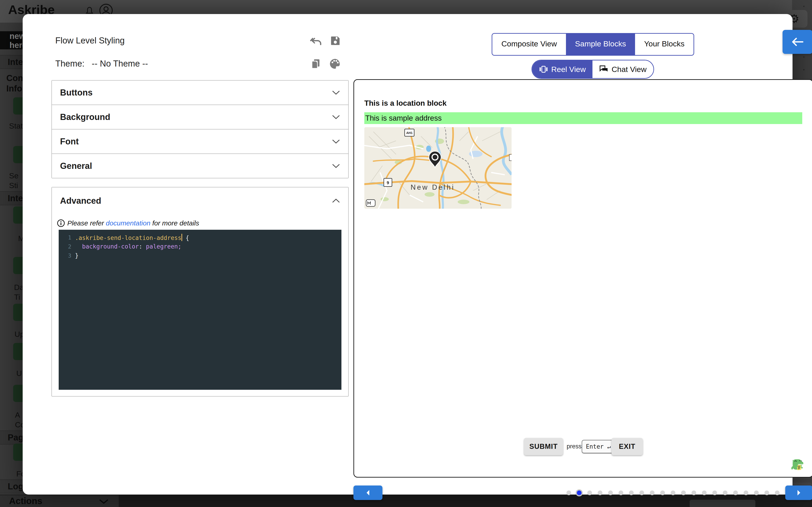 The width and height of the screenshot is (812, 507). Describe the element at coordinates (664, 44) in the screenshot. I see `tab-your-blocks: Your Blocks` at that location.